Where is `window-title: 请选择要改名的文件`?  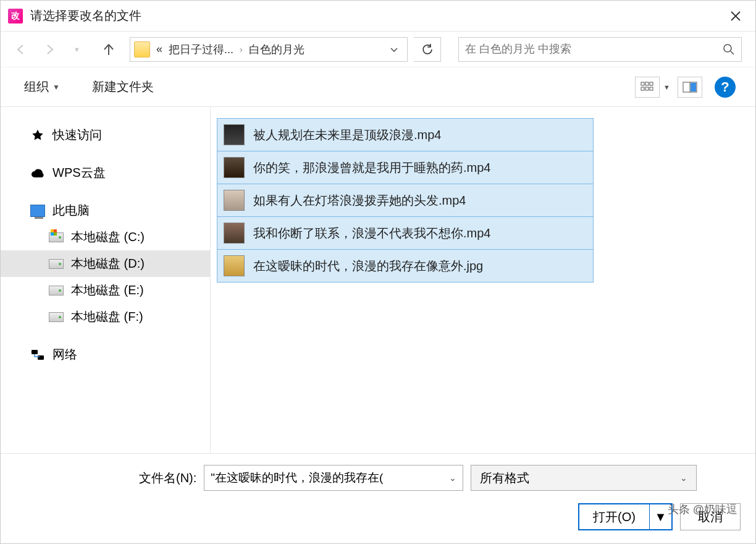
window-title: 请选择要改名的文件 is located at coordinates (377, 16).